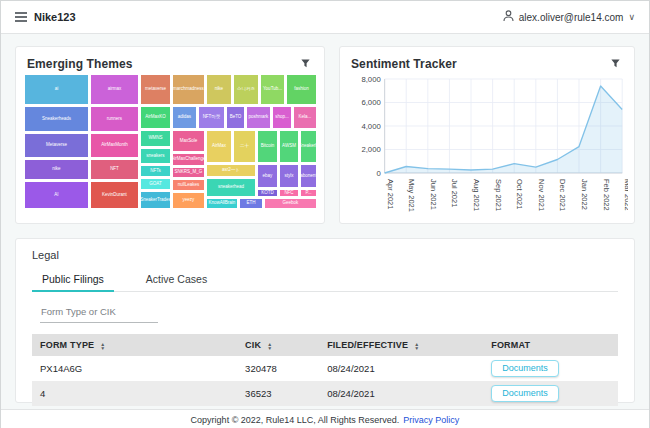  Describe the element at coordinates (251, 204) in the screenshot. I see `treemap-tile: ETH` at that location.